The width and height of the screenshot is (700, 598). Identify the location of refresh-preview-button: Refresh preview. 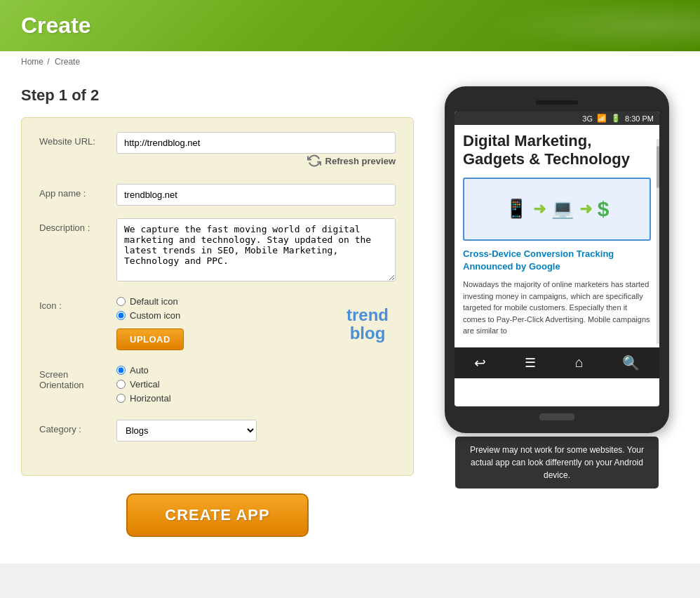
(351, 161).